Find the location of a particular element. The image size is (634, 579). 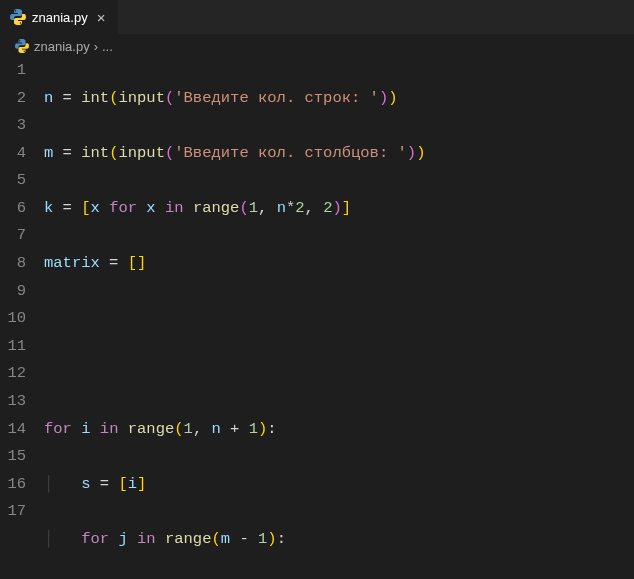

line-number: 9 is located at coordinates (13, 292).